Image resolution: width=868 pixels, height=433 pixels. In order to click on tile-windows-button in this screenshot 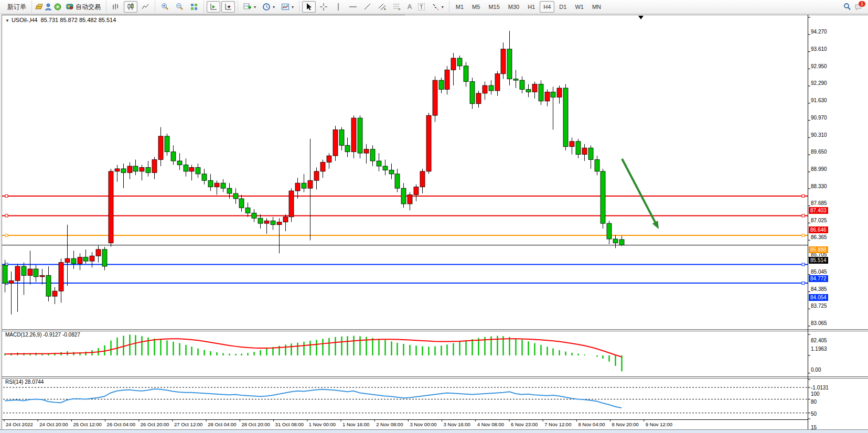, I will do `click(194, 7)`.